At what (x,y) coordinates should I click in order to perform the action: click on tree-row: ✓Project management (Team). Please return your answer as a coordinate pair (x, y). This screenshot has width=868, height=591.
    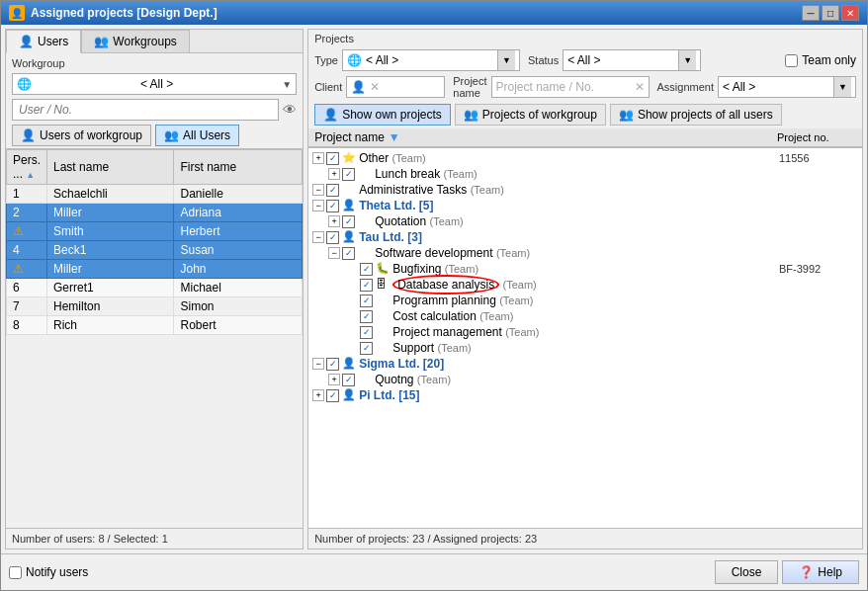
    Looking at the image, I should click on (585, 332).